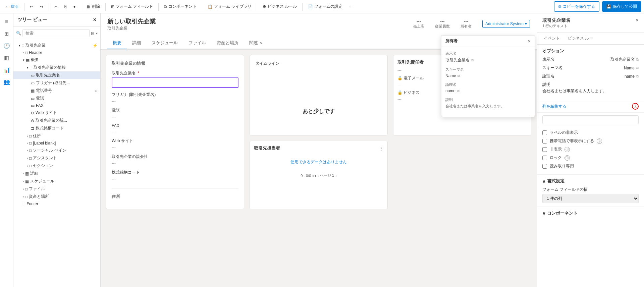 This screenshot has width=644, height=287. Describe the element at coordinates (336, 176) in the screenshot. I see `next-page-icon: ›` at that location.